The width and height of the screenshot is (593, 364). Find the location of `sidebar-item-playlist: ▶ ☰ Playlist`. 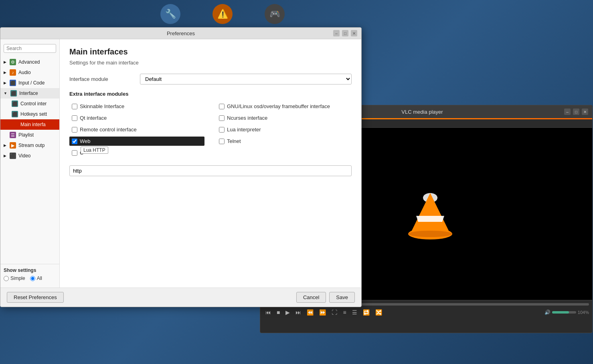

sidebar-item-playlist: ▶ ☰ Playlist is located at coordinates (30, 135).